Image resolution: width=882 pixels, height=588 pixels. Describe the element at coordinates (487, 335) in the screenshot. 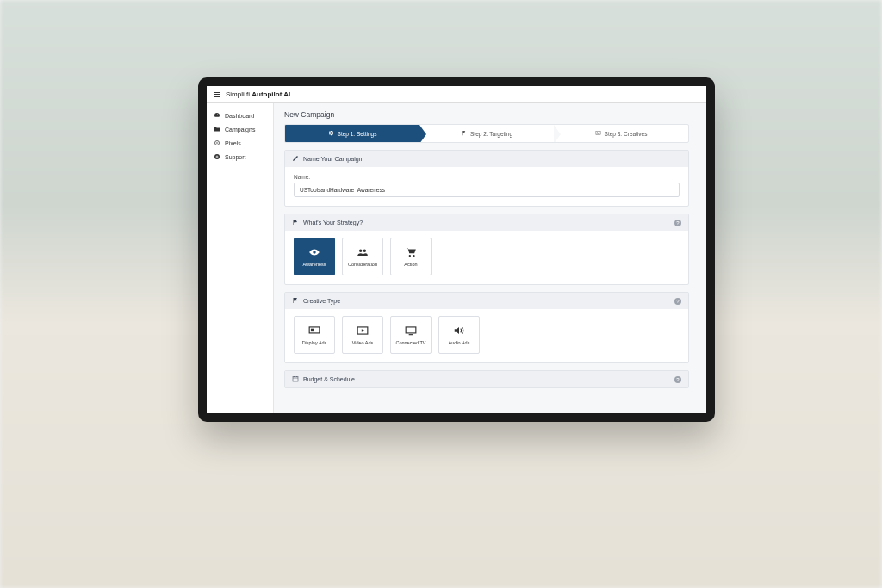

I see `creative-options: Display Ads Video Ads` at that location.